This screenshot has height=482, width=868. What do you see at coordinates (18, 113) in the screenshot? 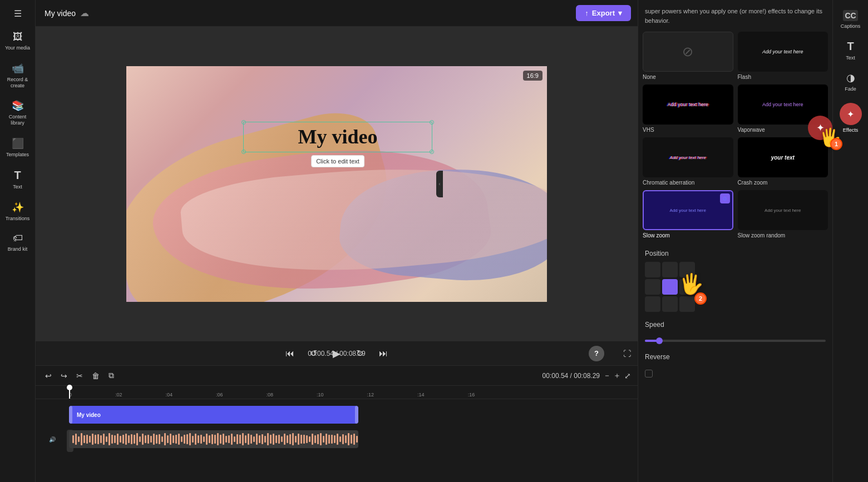
I see `sidebar-item-content-library: 📚 Content library` at bounding box center [18, 113].